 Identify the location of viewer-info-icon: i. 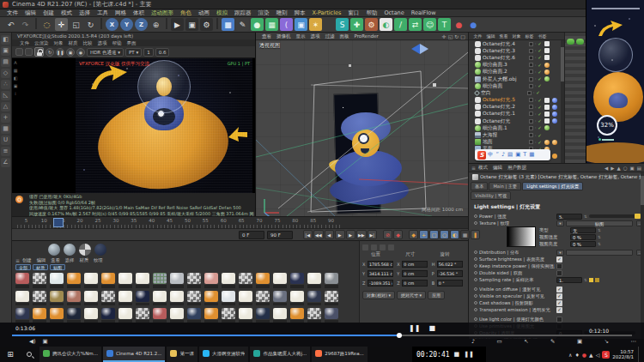
(15, 94).